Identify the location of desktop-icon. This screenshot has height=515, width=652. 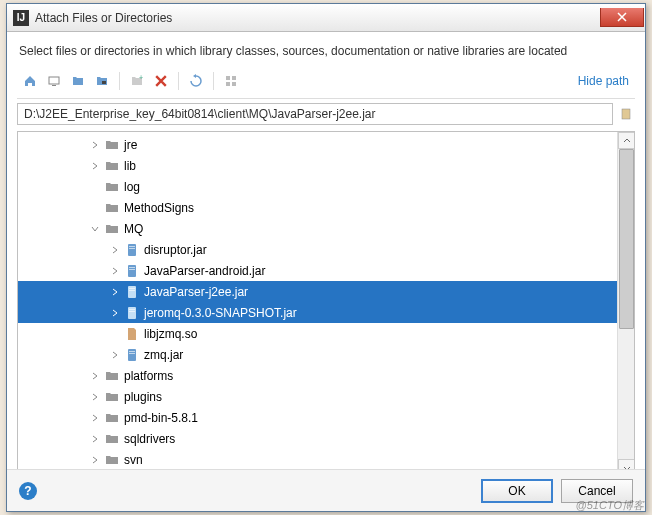
(54, 81).